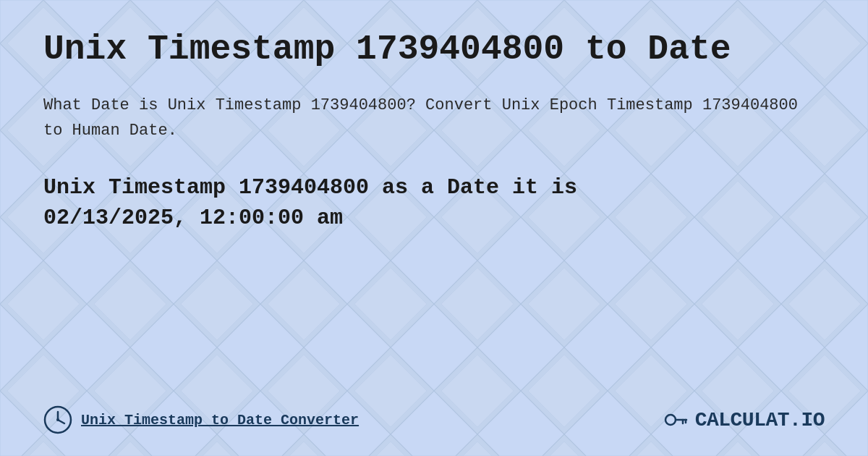 The height and width of the screenshot is (456, 868). I want to click on logo-area: CALCULAT.IO, so click(744, 420).